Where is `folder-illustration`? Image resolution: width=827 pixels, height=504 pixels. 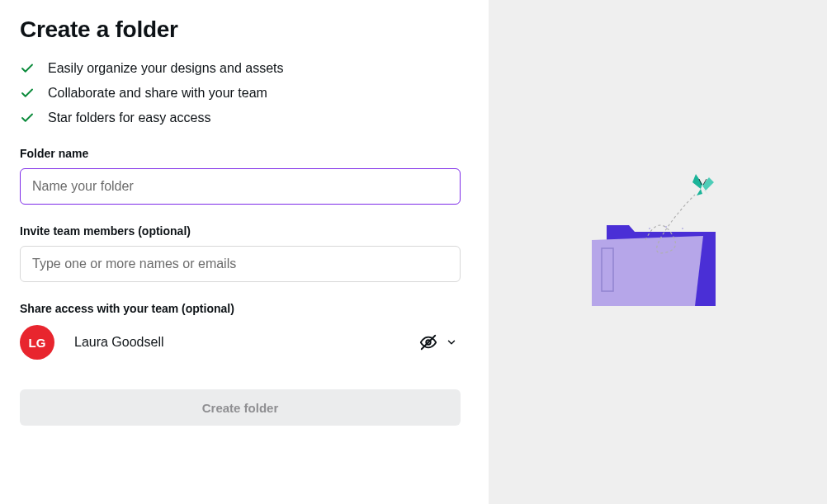
folder-illustration is located at coordinates (658, 240).